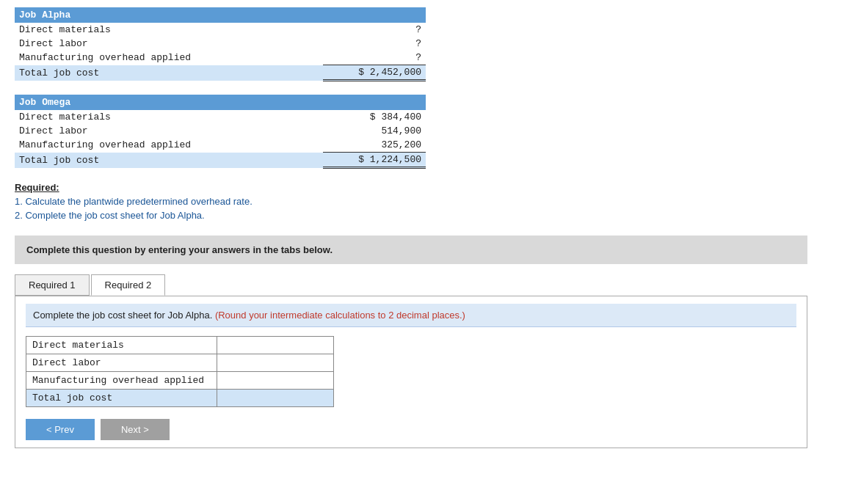  What do you see at coordinates (122, 398) in the screenshot?
I see `answer-total-label: Total job cost` at bounding box center [122, 398].